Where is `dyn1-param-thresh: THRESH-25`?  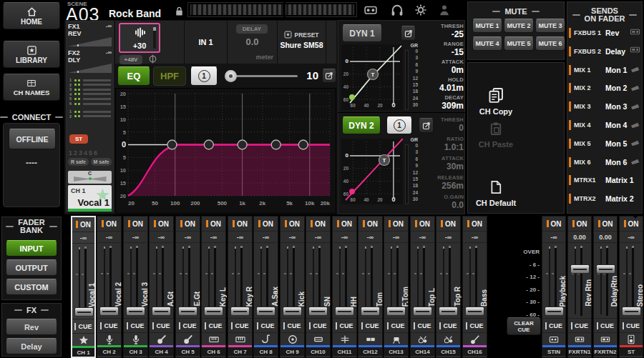 dyn1-param-thresh: THRESH-25 is located at coordinates (441, 31).